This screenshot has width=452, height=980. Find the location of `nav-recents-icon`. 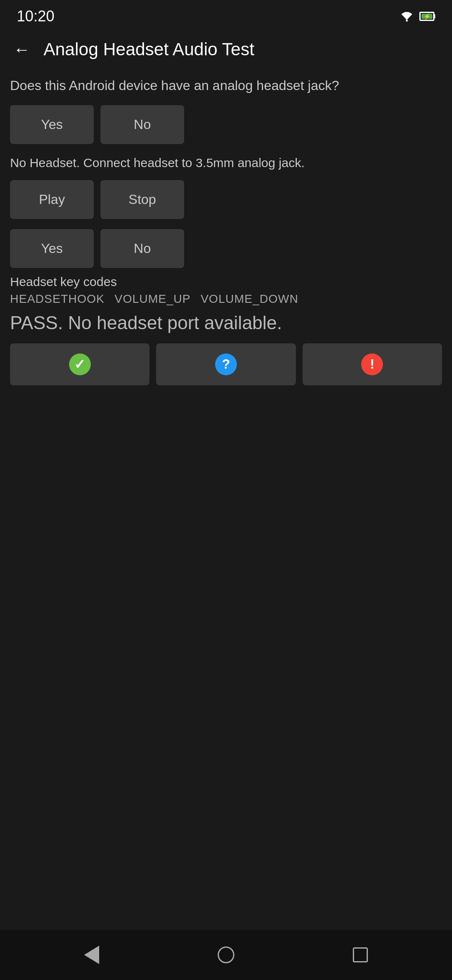

nav-recents-icon is located at coordinates (360, 955).